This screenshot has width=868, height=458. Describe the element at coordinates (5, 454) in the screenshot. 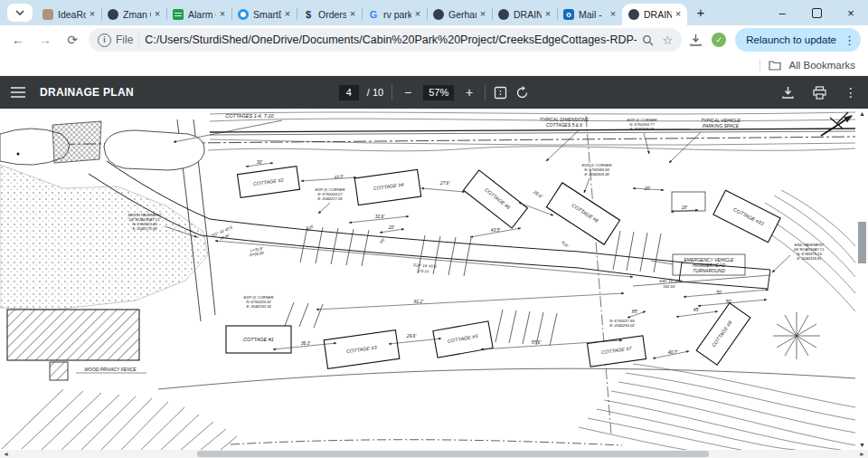

I see `scroll-left-icon: ◄` at that location.